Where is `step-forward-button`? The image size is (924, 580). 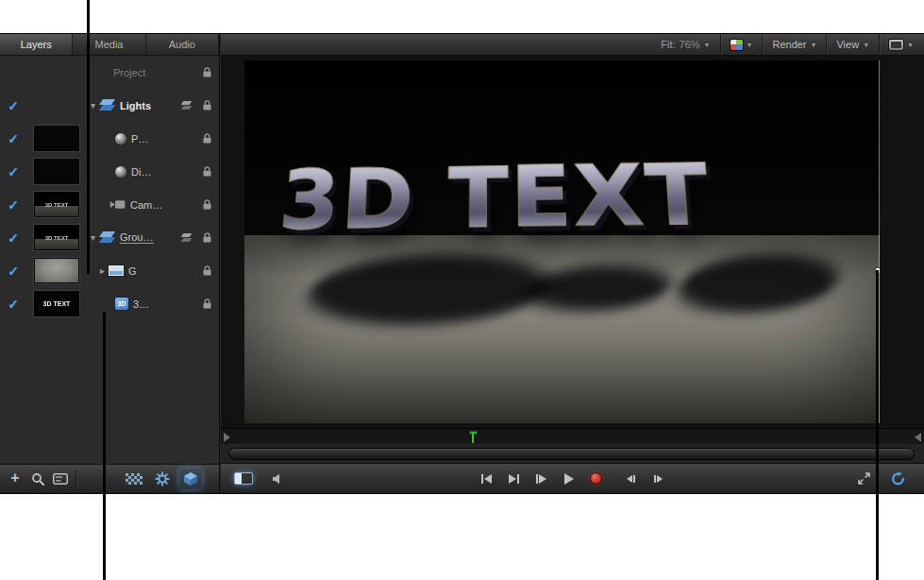
step-forward-button is located at coordinates (659, 479).